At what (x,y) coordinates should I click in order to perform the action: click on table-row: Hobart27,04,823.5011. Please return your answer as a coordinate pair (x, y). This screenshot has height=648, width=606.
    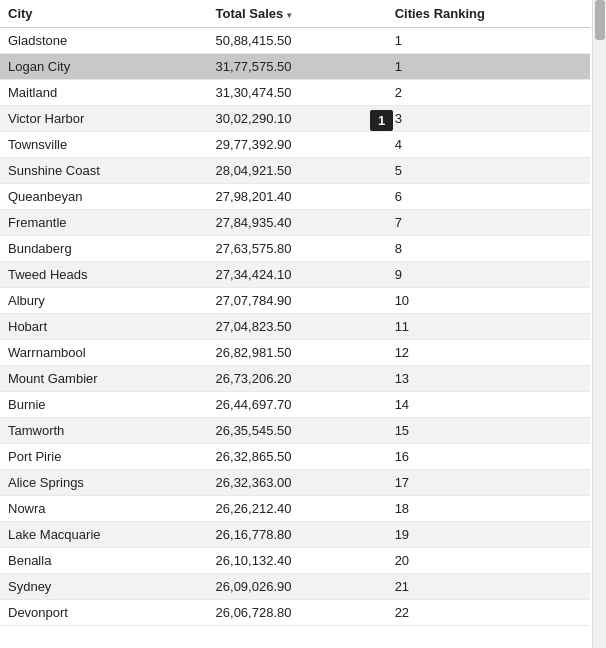
    Looking at the image, I should click on (295, 327).